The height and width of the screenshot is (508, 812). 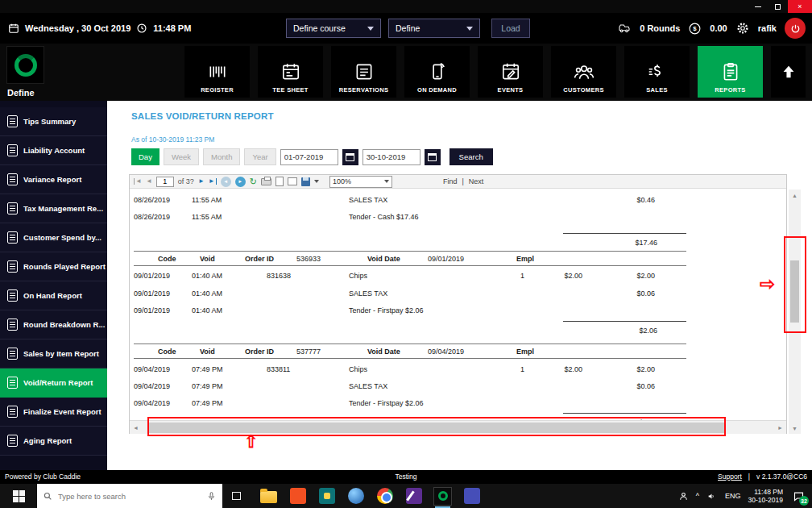 I want to click on collapse-nav-button, so click(x=788, y=72).